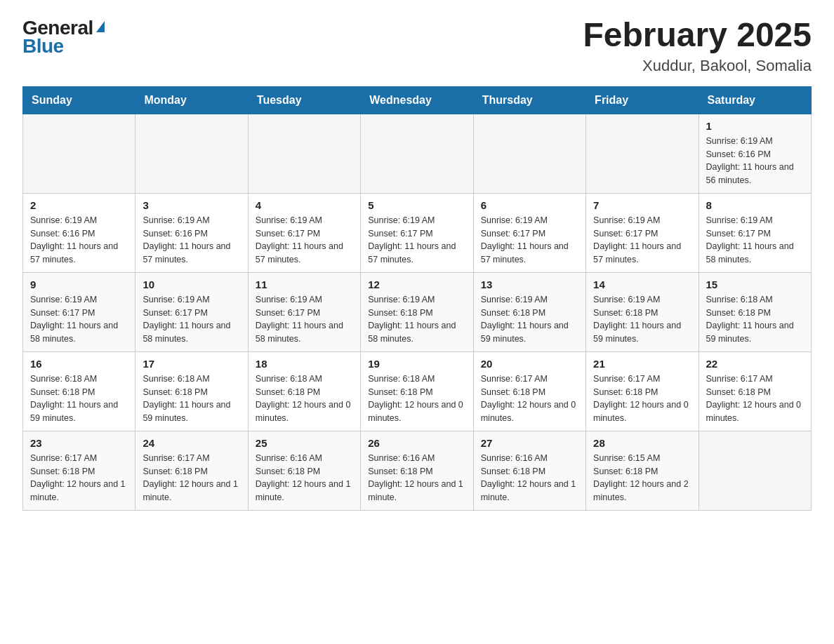 This screenshot has height=644, width=834. I want to click on header-sunday: Sunday, so click(79, 100).